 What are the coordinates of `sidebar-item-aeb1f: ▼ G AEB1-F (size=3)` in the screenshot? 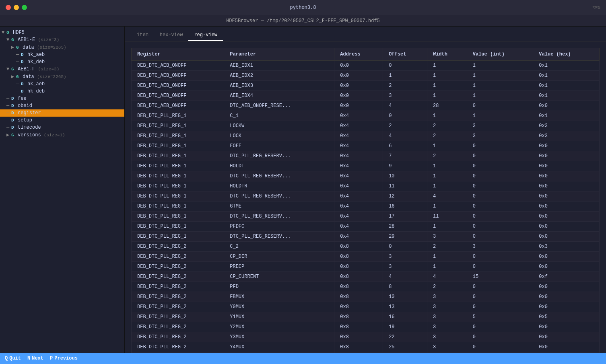 It's located at (62, 69).